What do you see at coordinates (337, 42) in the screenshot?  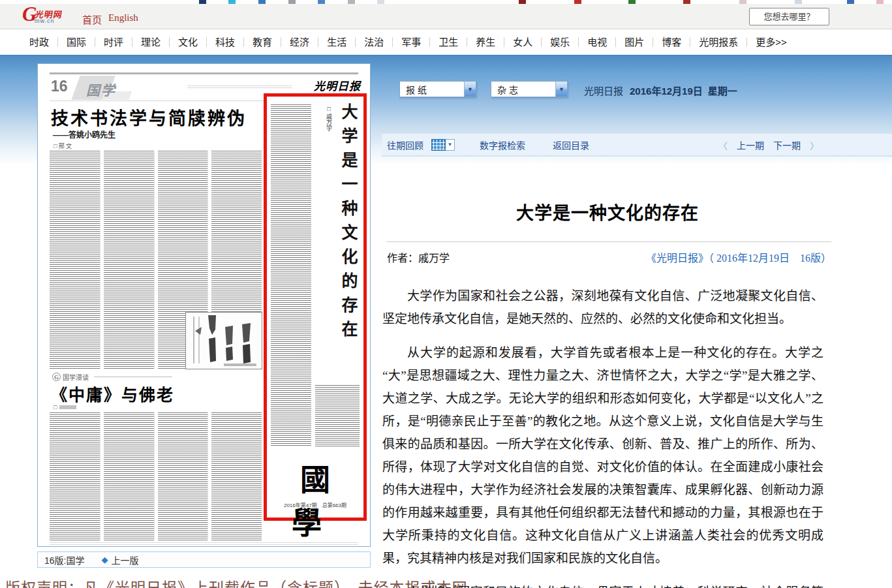 I see `nav-item-生活: 生活` at bounding box center [337, 42].